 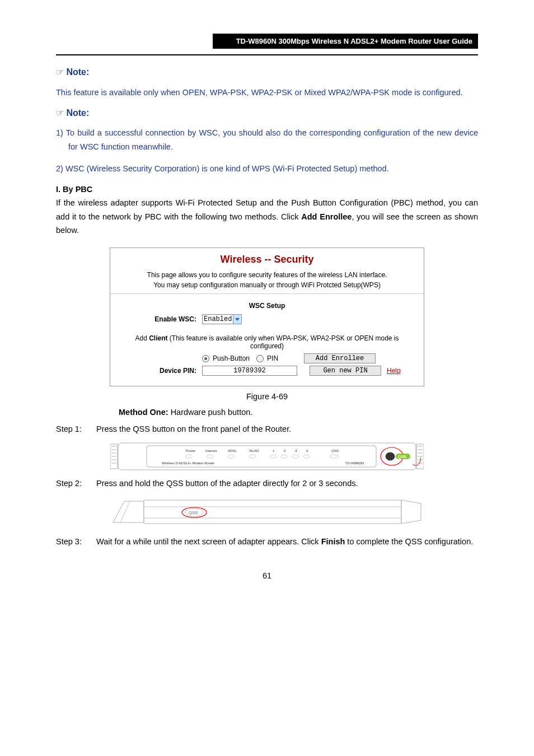 What do you see at coordinates (267, 429) in the screenshot?
I see `step-1: Step 1: Press the QSS button on the fron…` at bounding box center [267, 429].